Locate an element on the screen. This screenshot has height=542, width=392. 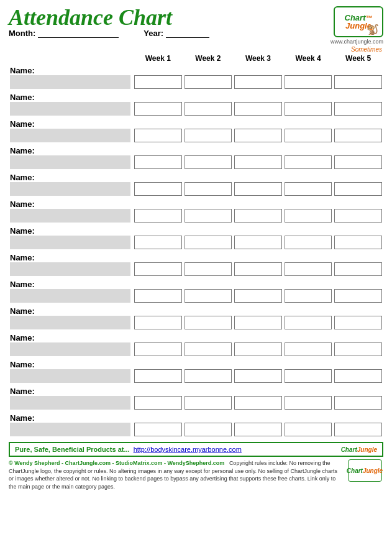
week-box-row9-week1 is located at coordinates (209, 323).